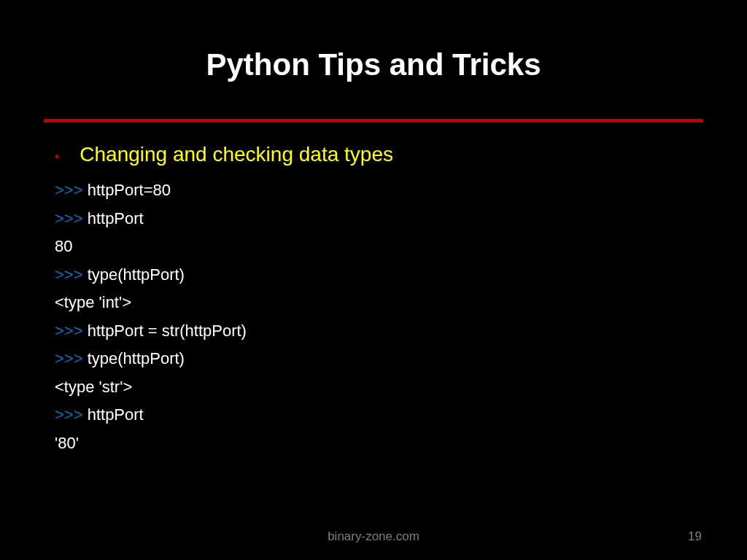 The height and width of the screenshot is (560, 747). What do you see at coordinates (236, 155) in the screenshot?
I see `topic-text: Changing and checking data types` at bounding box center [236, 155].